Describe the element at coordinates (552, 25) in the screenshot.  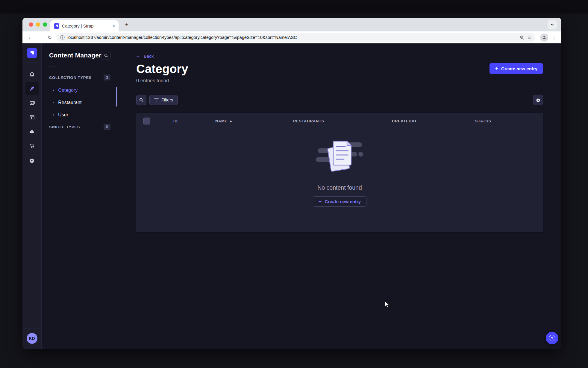
I see `tab-search-button` at that location.